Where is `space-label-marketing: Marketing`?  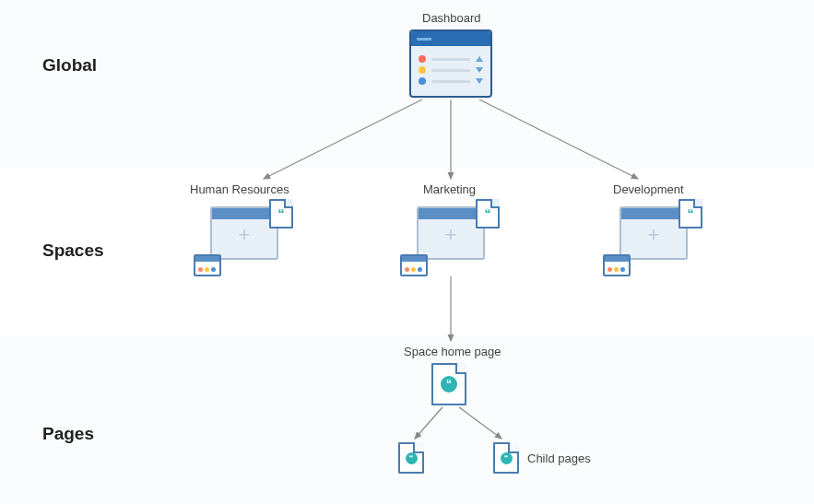
space-label-marketing: Marketing is located at coordinates (450, 190).